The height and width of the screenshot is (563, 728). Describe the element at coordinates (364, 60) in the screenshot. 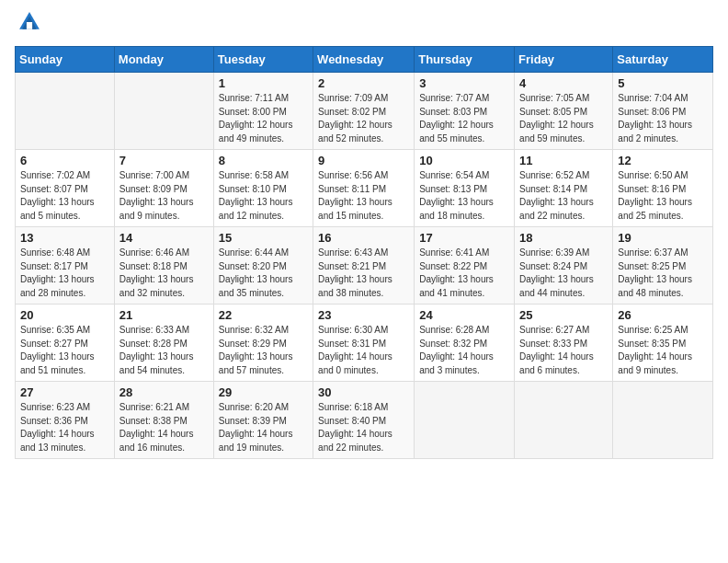

I see `col-header-wednesday: Wednesday` at that location.